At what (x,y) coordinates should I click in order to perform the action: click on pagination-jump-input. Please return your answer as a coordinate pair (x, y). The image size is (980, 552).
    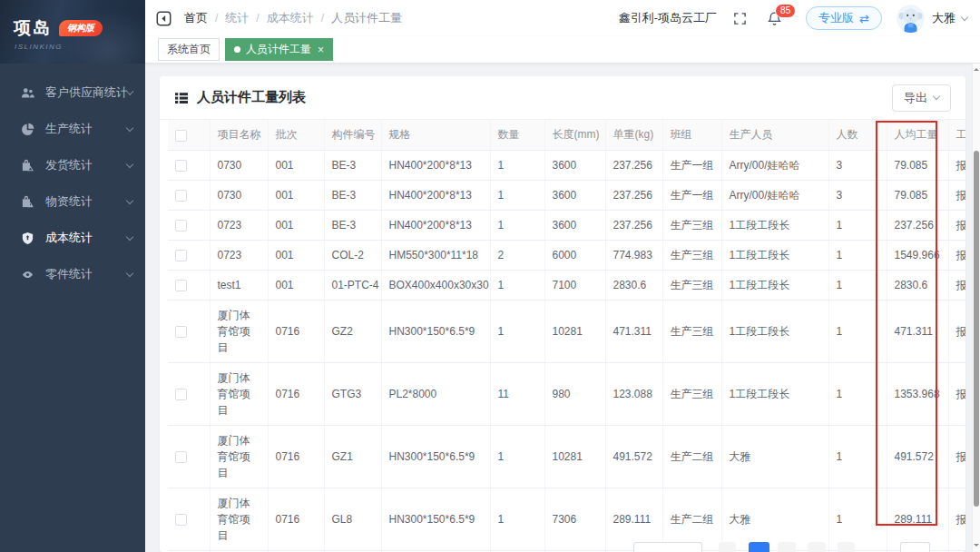
    Looking at the image, I should click on (915, 547).